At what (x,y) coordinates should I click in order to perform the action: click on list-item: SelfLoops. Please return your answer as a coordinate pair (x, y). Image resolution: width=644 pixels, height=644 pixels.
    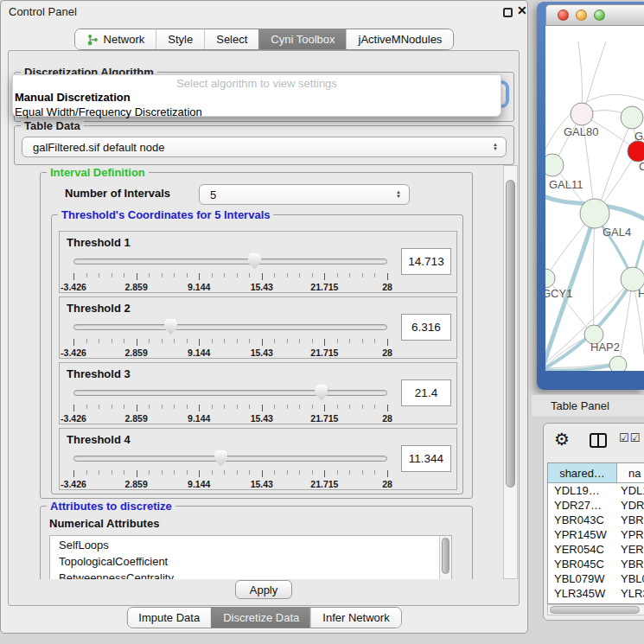
    Looking at the image, I should click on (251, 545).